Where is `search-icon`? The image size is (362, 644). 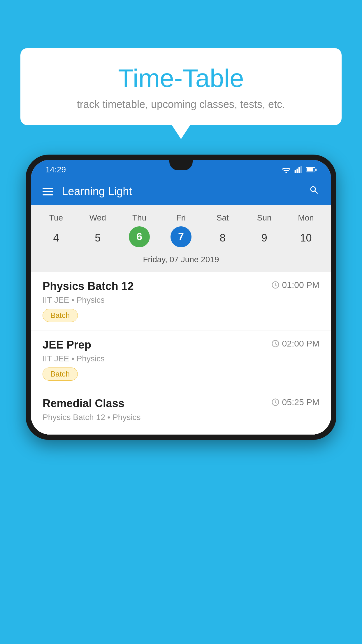
search-icon is located at coordinates (314, 191).